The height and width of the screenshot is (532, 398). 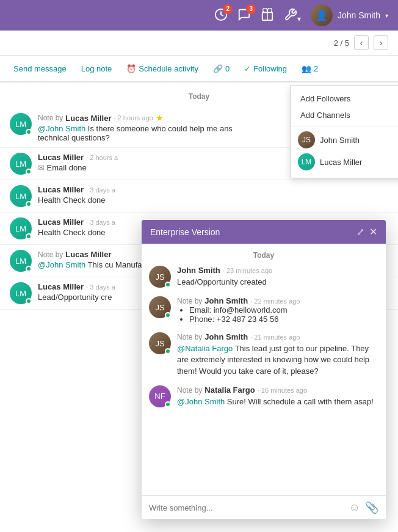 What do you see at coordinates (50, 255) in the screenshot?
I see `msg-by-5: Note by` at bounding box center [50, 255].